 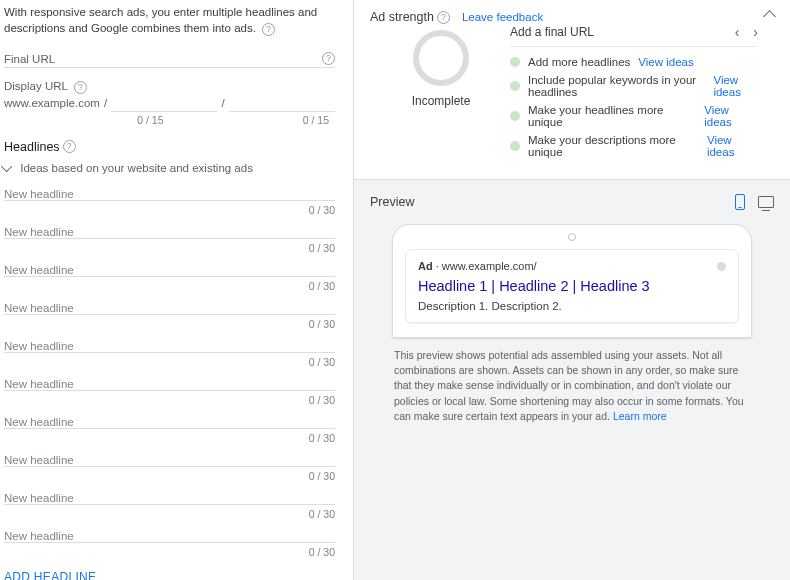 I want to click on gauge-column: Incomplete, so click(x=441, y=92).